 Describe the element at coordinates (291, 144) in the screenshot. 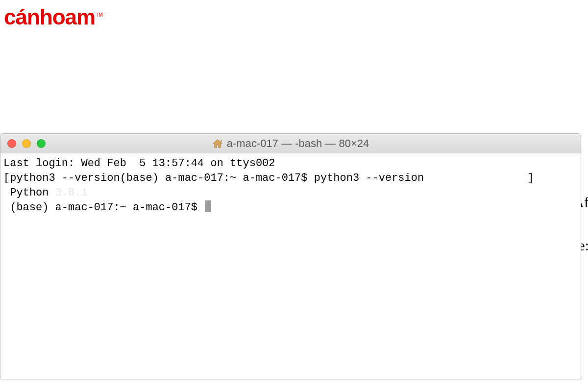

I see `window-title-group: a-mac-017 — -bash — 80×24` at that location.